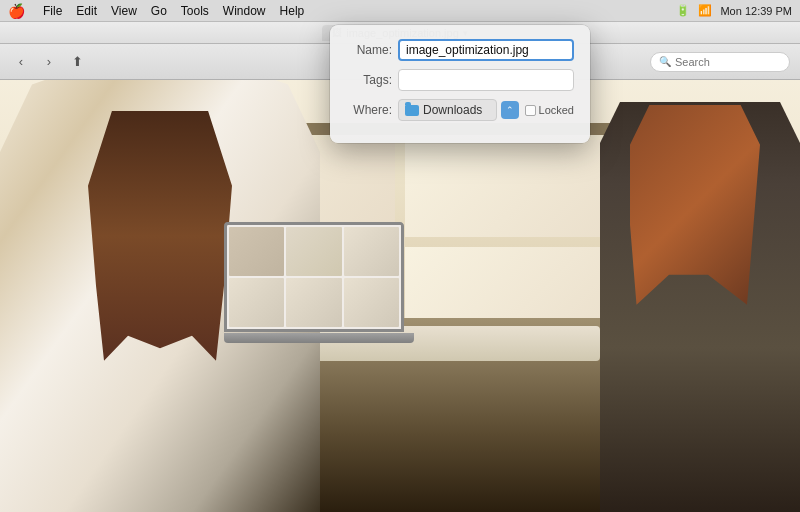  Describe the element at coordinates (324, 287) in the screenshot. I see `laptop` at that location.